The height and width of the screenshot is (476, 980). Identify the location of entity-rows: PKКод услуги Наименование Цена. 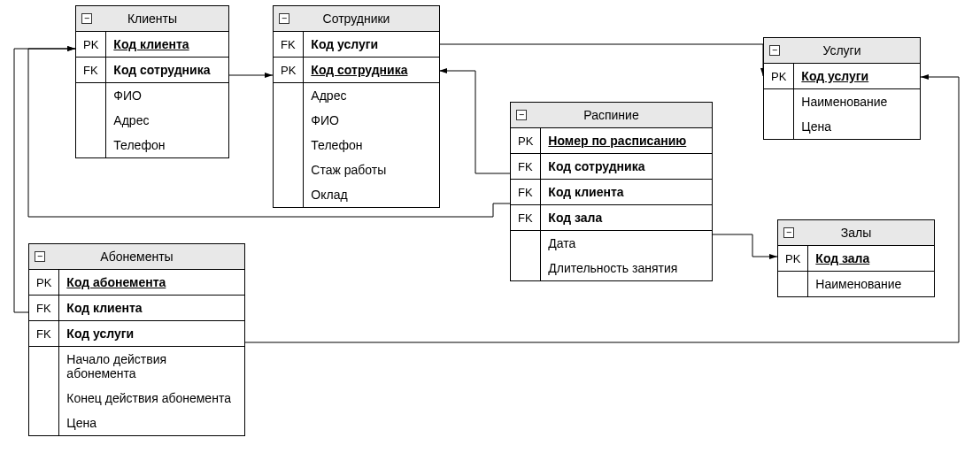
(842, 101).